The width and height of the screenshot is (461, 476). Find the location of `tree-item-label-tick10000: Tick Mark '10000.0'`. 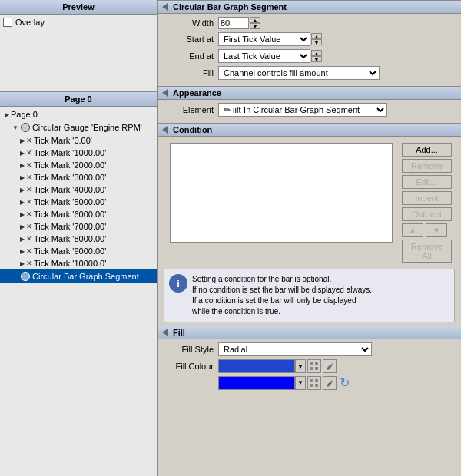

tree-item-label-tick10000: Tick Mark '10000.0' is located at coordinates (70, 263).